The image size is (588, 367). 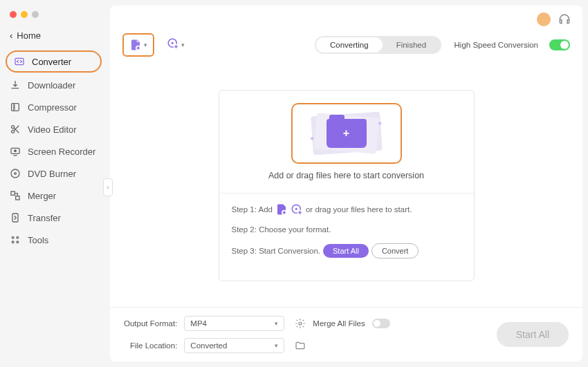 What do you see at coordinates (42, 196) in the screenshot?
I see `sidebar-item-label: Merger` at bounding box center [42, 196].